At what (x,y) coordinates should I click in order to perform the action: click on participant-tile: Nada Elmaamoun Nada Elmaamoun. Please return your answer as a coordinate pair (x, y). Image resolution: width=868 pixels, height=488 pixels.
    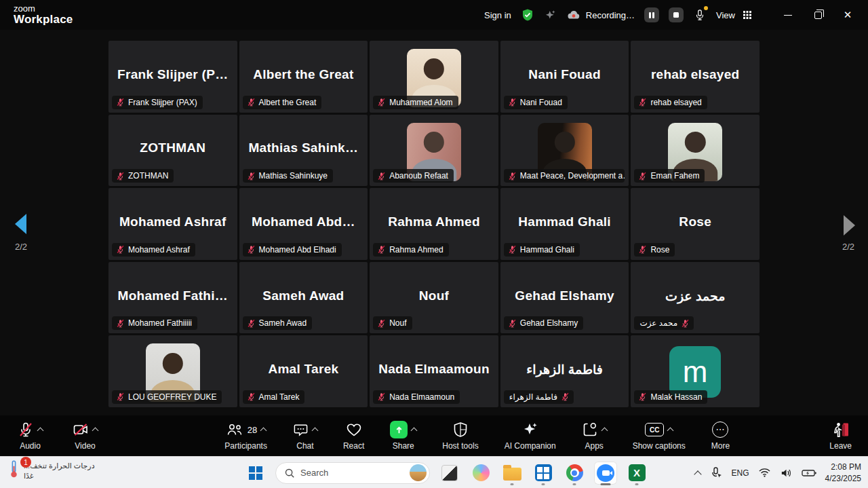
    Looking at the image, I should click on (434, 371).